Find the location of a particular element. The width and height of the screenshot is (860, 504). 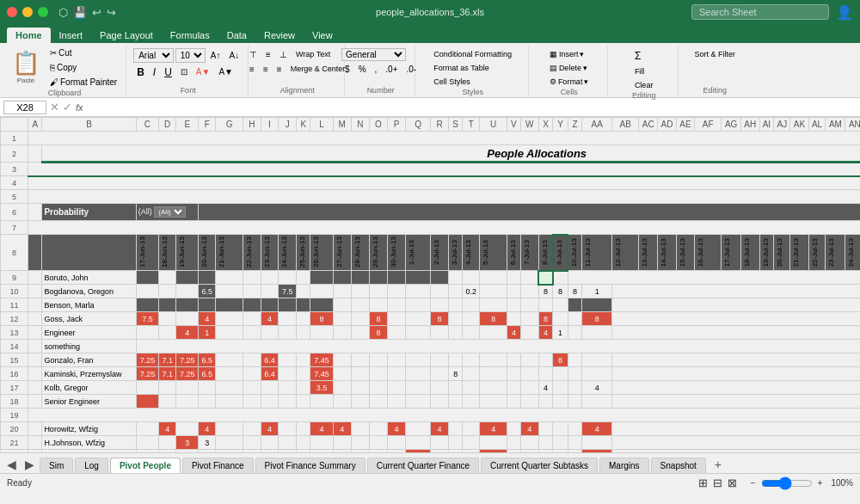

person-name: Bogdanova, Oregon is located at coordinates (89, 292).